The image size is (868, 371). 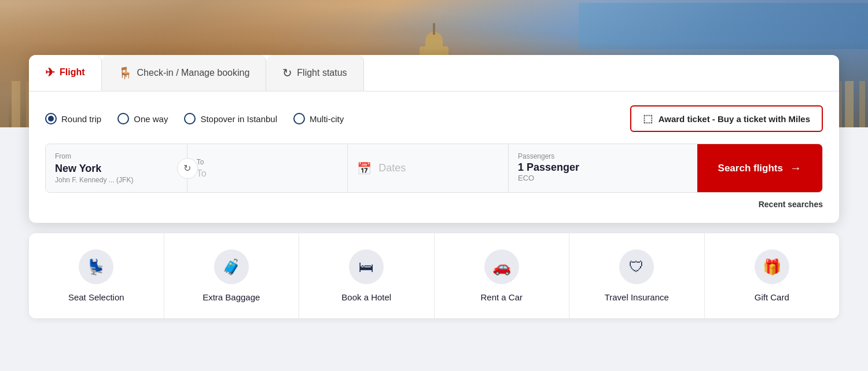 What do you see at coordinates (501, 297) in the screenshot?
I see `car-label: Rent a Car` at bounding box center [501, 297].